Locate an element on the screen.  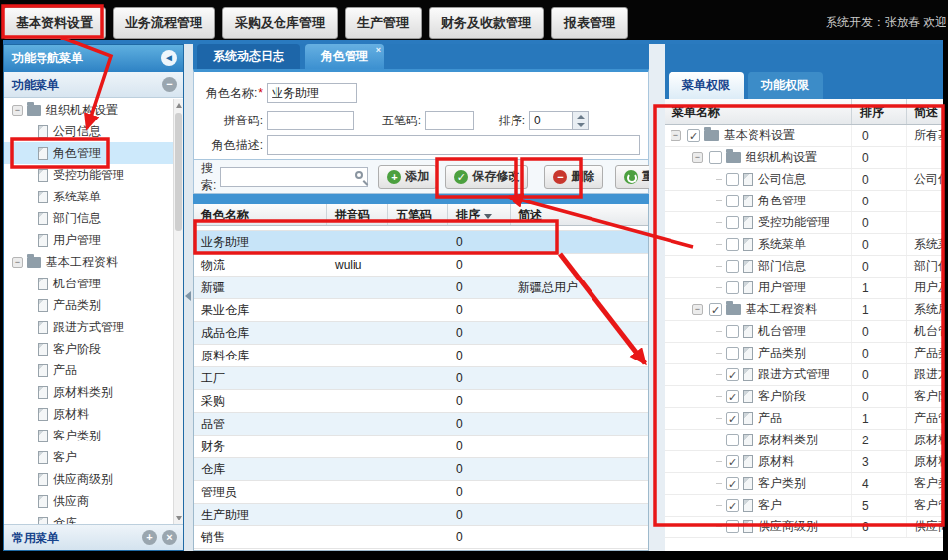
tab-menu-permissions: 菜单权限 is located at coordinates (706, 85).